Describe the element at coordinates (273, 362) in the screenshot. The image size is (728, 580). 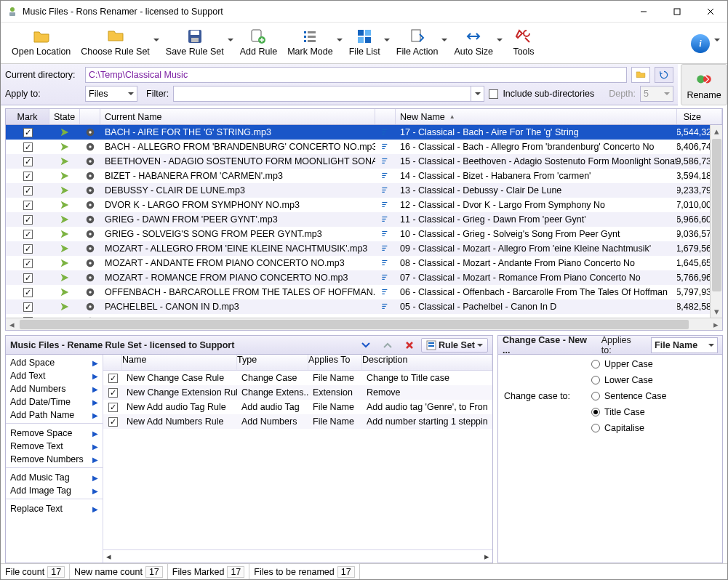
I see `col-rule-type: Type` at that location.